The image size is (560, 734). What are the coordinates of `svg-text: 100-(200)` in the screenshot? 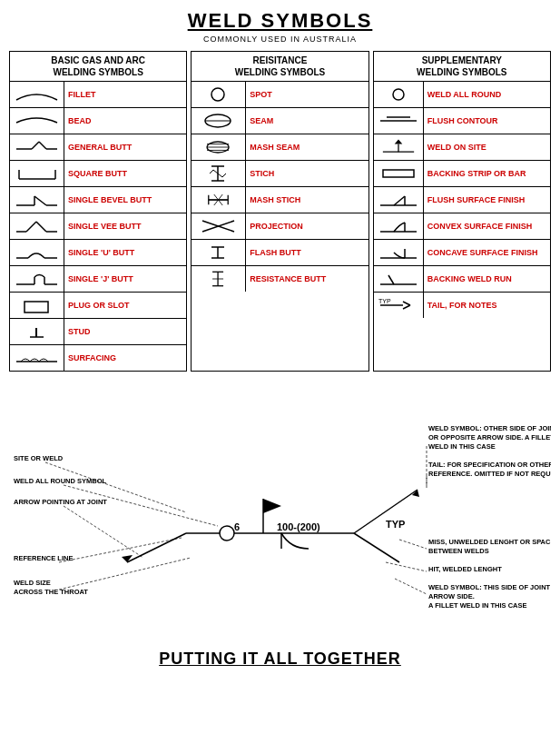 It's located at (299, 527).